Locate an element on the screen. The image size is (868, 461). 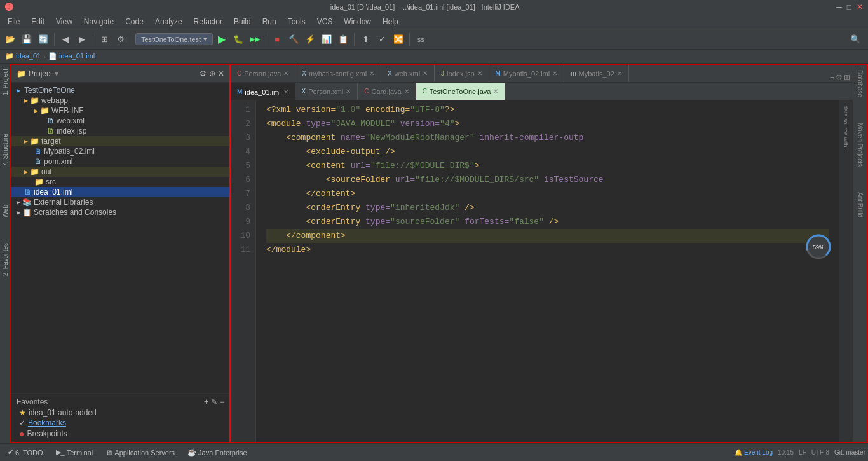
tab-idea01-iml: M idea_01.iml ✕ is located at coordinates (263, 92).